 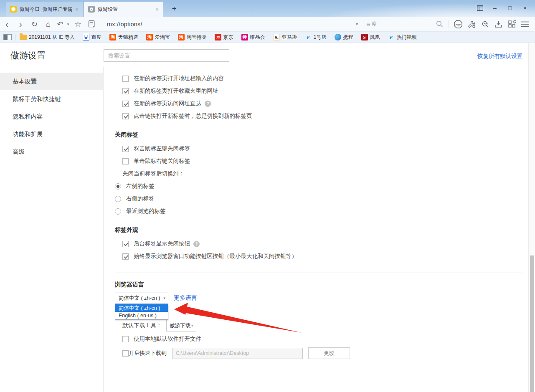 What do you see at coordinates (325, 161) in the screenshot?
I see `checkbox-row: 单击鼠标右键关闭标签` at bounding box center [325, 161].